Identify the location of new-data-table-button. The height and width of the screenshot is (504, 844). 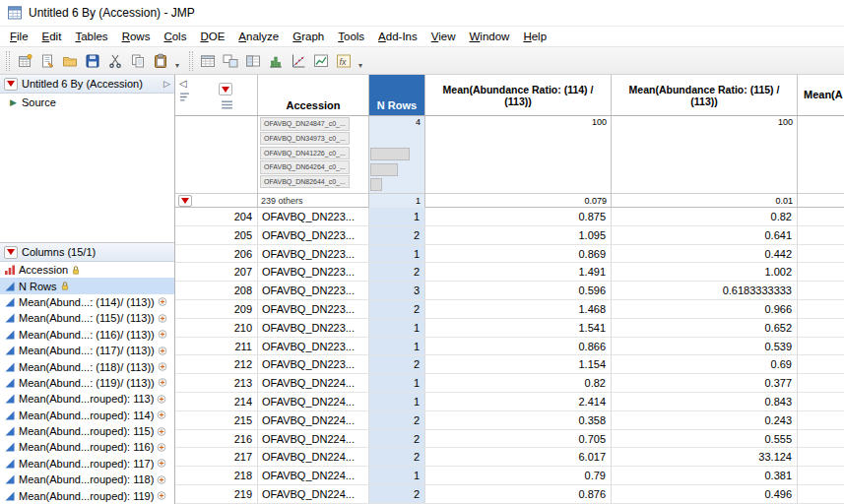
(25, 61).